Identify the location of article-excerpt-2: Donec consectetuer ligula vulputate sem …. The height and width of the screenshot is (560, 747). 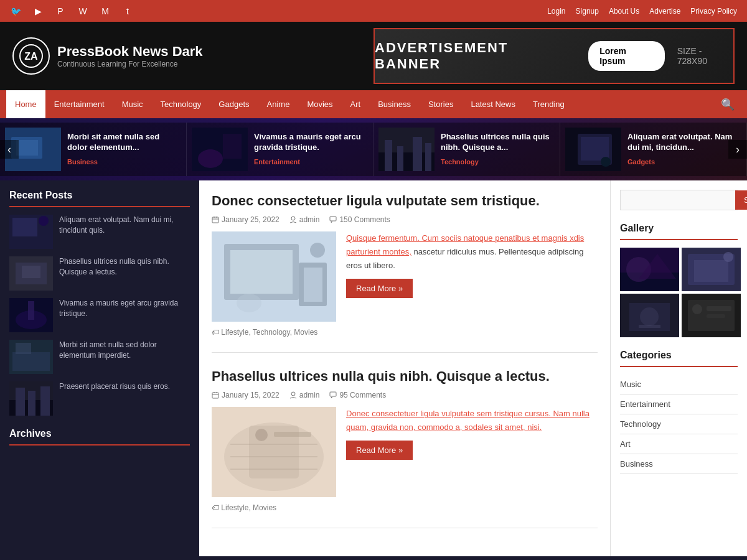
(472, 452).